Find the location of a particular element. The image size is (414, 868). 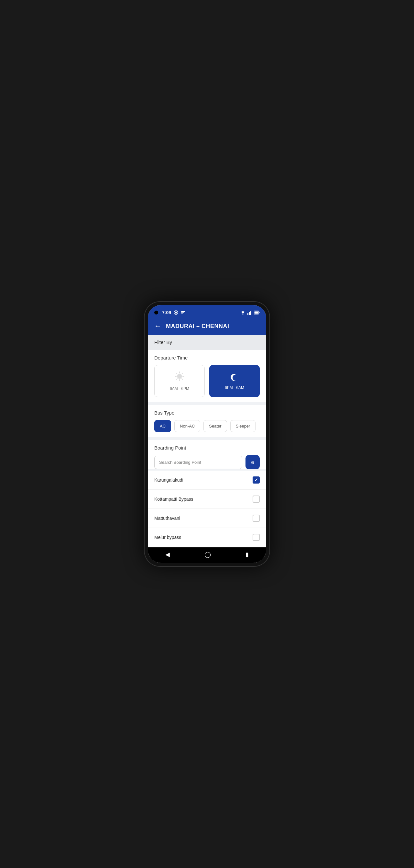

back-button: ← is located at coordinates (158, 326).